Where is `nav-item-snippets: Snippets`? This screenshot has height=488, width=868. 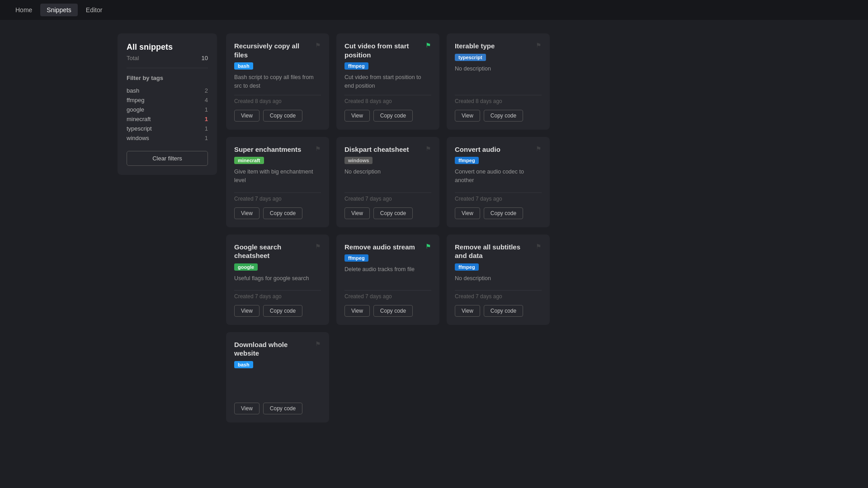 nav-item-snippets: Snippets is located at coordinates (59, 10).